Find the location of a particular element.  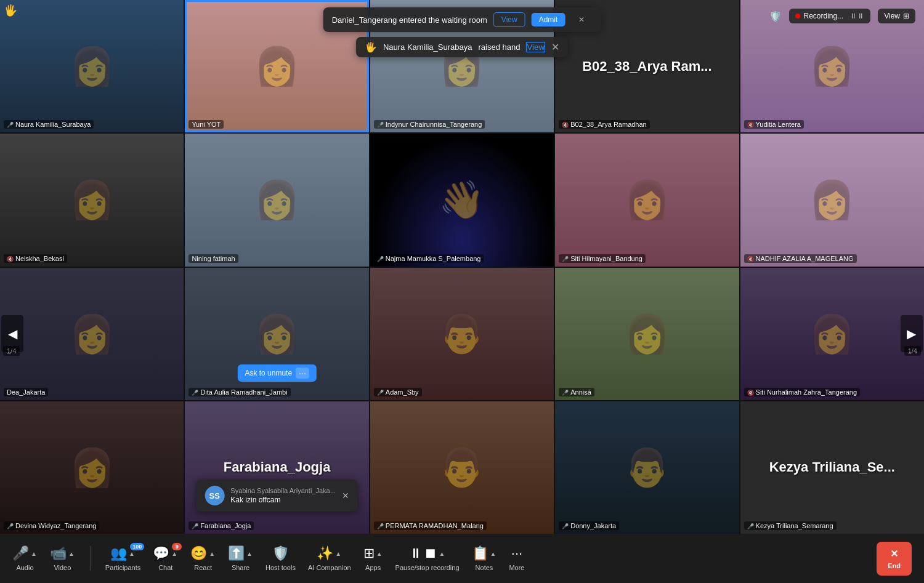

share-icon: ⬆️ is located at coordinates (237, 553).